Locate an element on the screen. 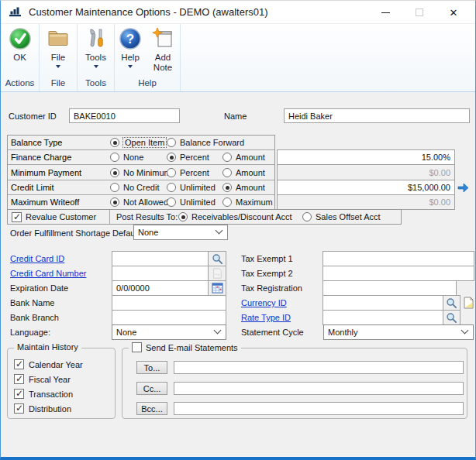 Image resolution: width=476 pixels, height=460 pixels. tax-exempt-2-field is located at coordinates (398, 273).